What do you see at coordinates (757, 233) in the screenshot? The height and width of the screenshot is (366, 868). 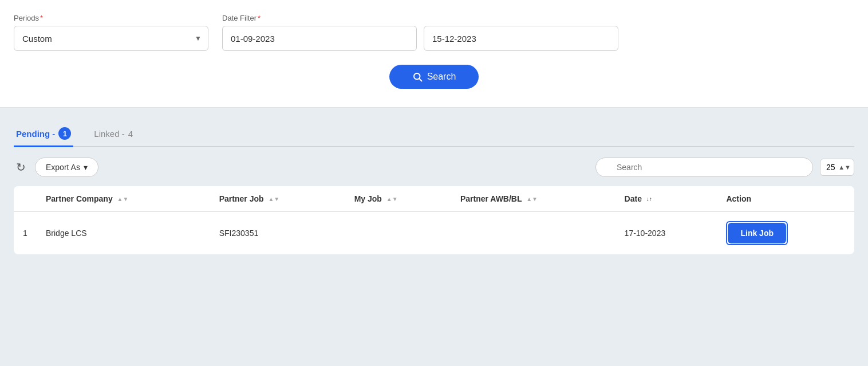 I see `link-job-wrapper: Link Job` at bounding box center [757, 233].